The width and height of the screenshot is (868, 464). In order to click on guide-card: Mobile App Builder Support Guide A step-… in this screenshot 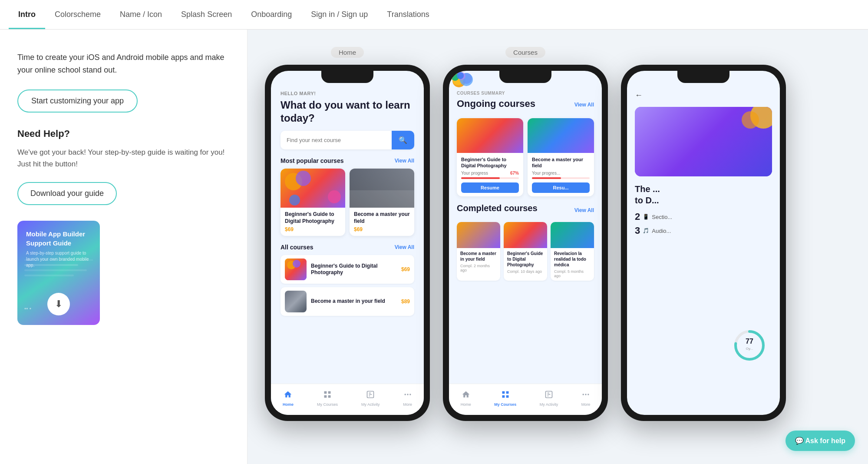, I will do `click(59, 273)`.